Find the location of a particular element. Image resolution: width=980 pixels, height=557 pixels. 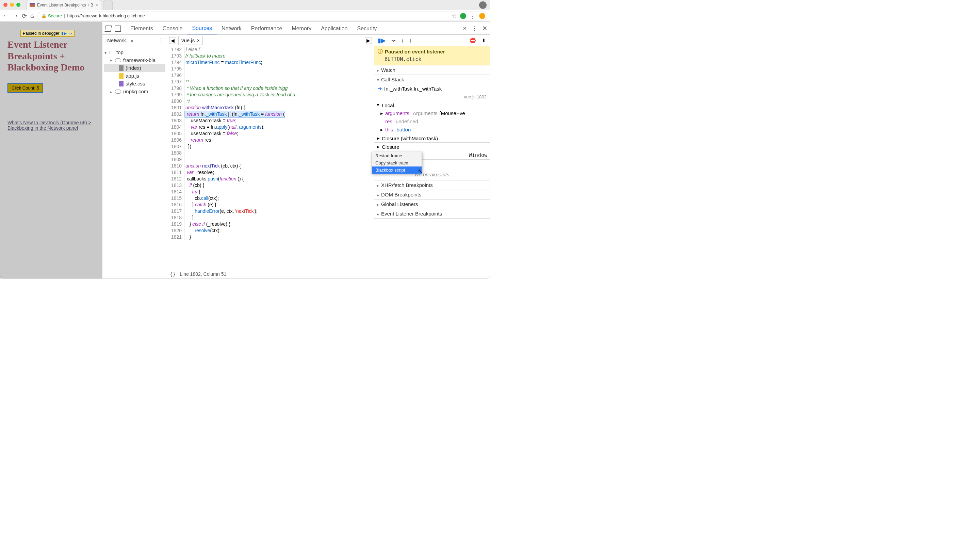

section-event-listener-breakpoints: Event Listener Breakpoints is located at coordinates (432, 213).